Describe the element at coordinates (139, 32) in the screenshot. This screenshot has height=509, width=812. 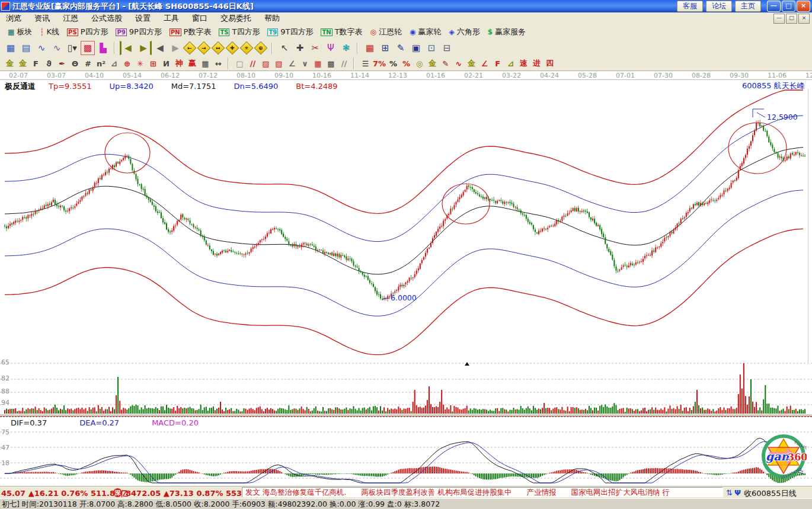
I see `feature-9p-square: P99P四方形` at that location.